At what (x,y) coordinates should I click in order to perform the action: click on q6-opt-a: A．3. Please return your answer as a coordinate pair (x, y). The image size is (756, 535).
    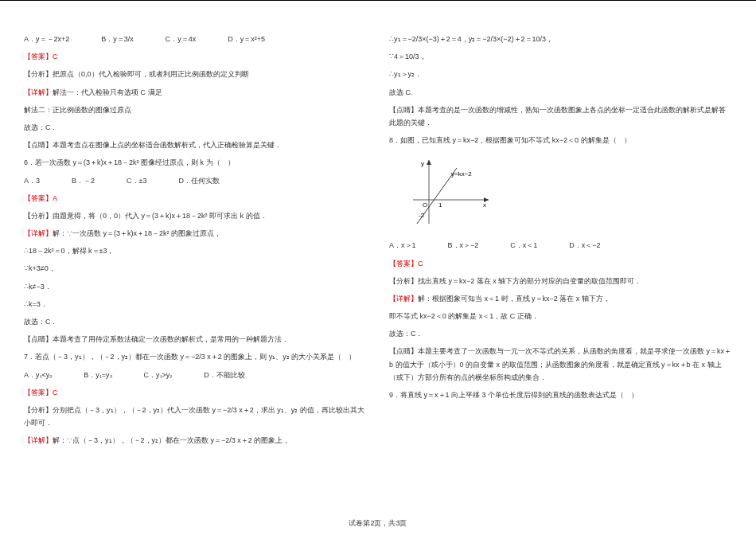
    Looking at the image, I should click on (32, 181).